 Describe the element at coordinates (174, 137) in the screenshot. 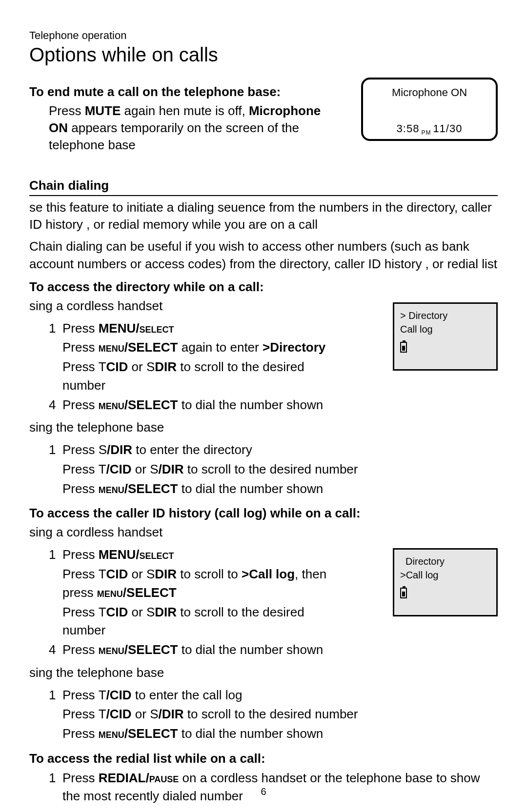

I see `text: appears temporarily on the screen of the…` at that location.